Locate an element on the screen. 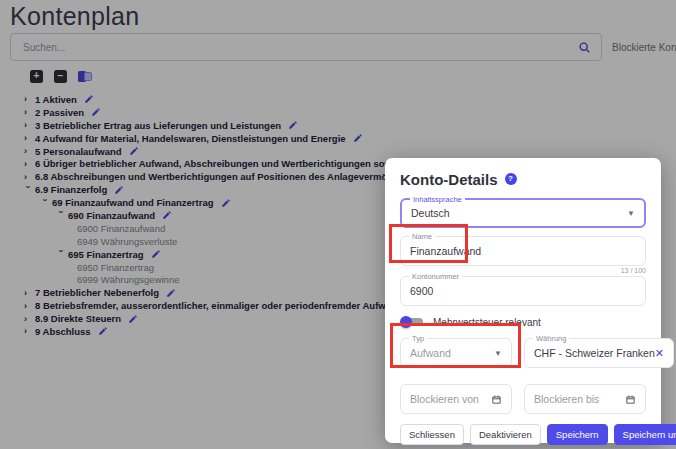  name-field: Name Finanzaufwand is located at coordinates (523, 251).